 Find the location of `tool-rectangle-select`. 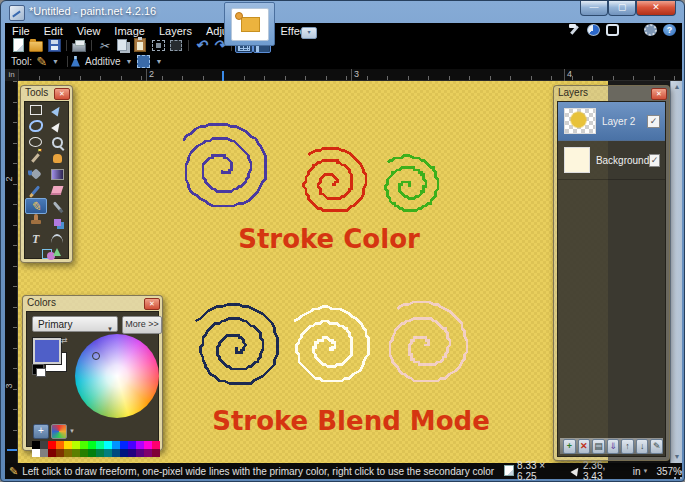

tool-rectangle-select is located at coordinates (36, 110).